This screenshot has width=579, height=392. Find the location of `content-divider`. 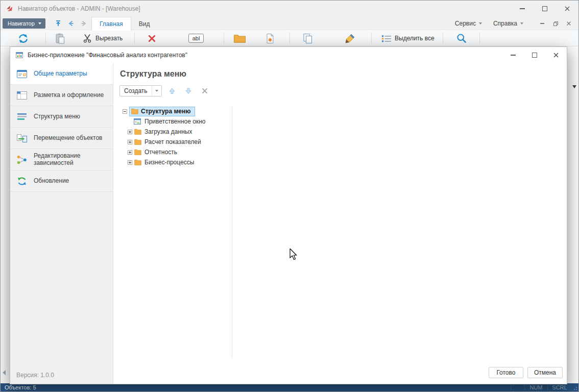

content-divider is located at coordinates (232, 232).